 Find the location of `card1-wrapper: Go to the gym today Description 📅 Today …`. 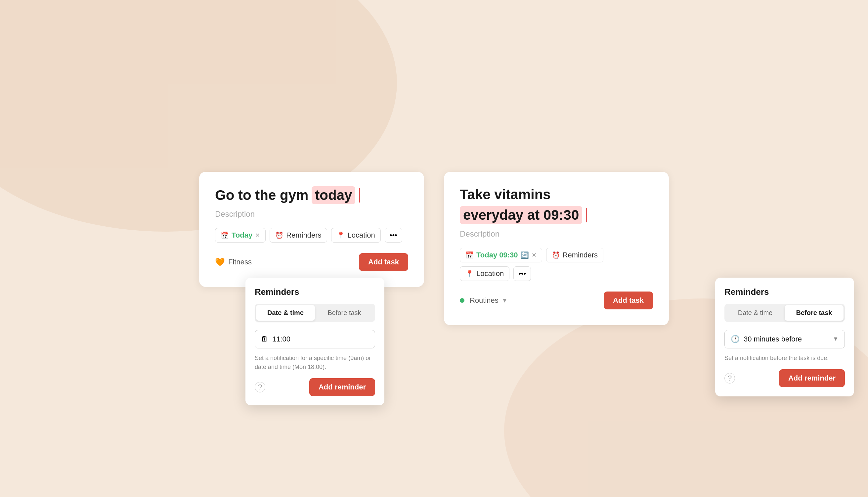

card1-wrapper: Go to the gym today Description 📅 Today … is located at coordinates (312, 229).